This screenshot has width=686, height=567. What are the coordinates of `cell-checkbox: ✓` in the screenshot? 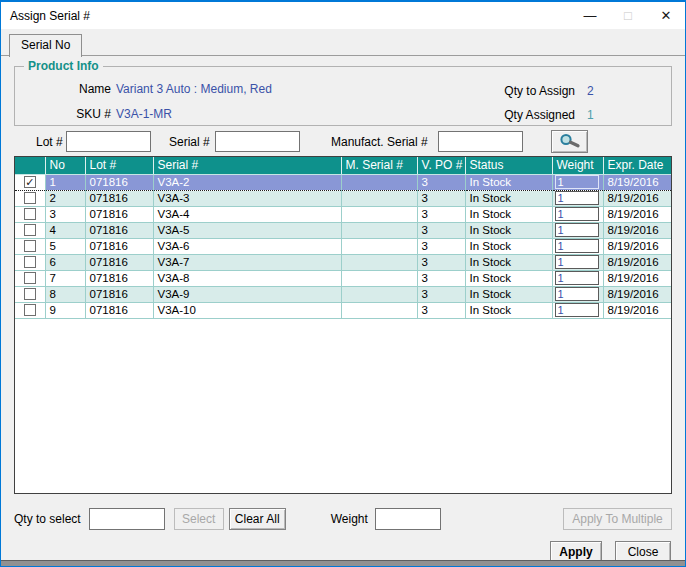 It's located at (30, 182).